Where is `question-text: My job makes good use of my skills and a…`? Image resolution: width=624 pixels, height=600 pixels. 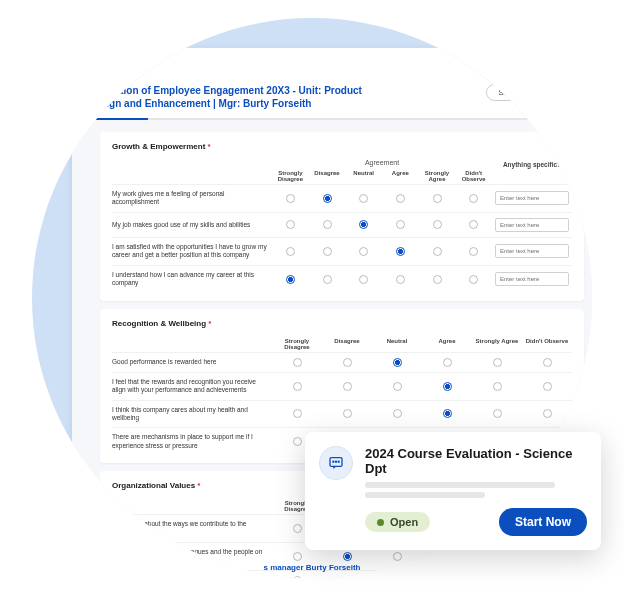 question-text: My job makes good use of my skills and a… is located at coordinates (192, 225).